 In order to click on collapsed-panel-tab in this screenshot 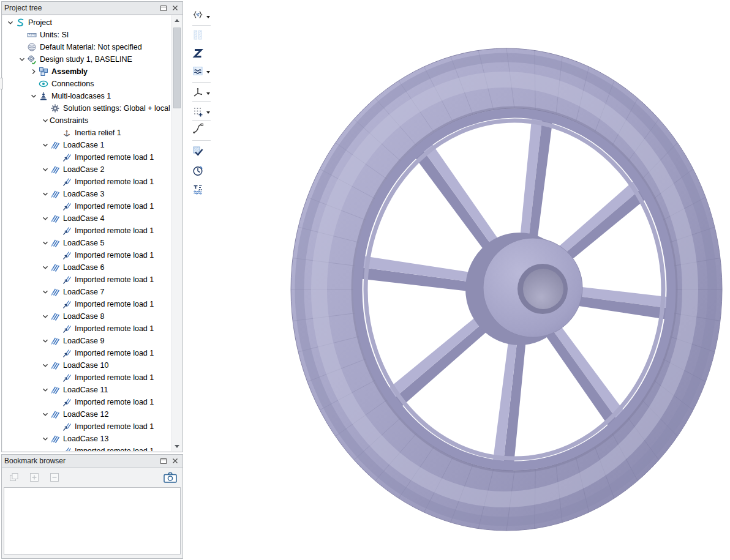, I will do `click(1, 83)`.